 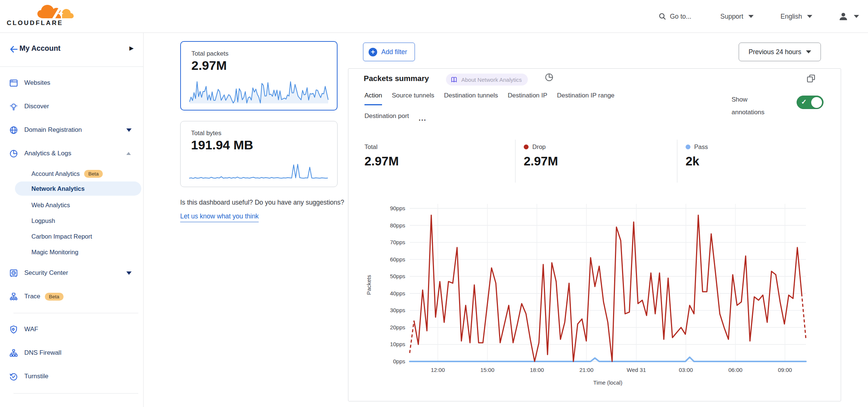 What do you see at coordinates (32, 296) in the screenshot?
I see `sidebar-item-label: Trace` at bounding box center [32, 296].